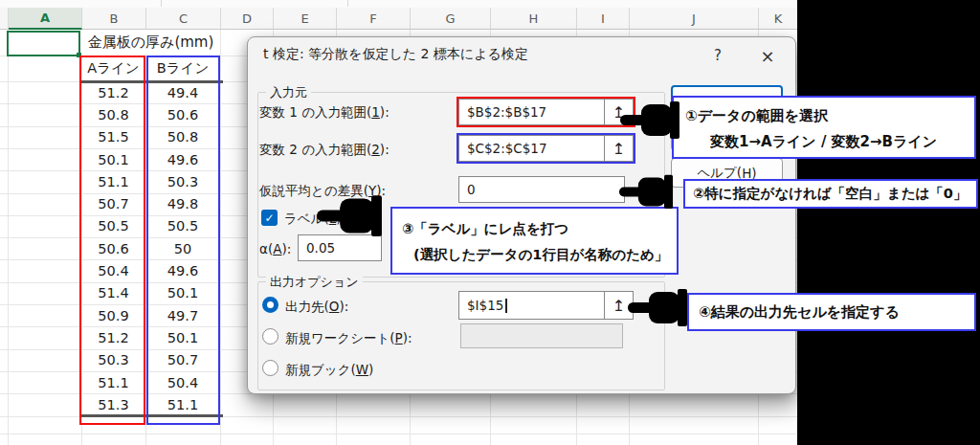 This screenshot has height=445, width=980. What do you see at coordinates (46, 19) in the screenshot?
I see `column-header-a: A` at bounding box center [46, 19].